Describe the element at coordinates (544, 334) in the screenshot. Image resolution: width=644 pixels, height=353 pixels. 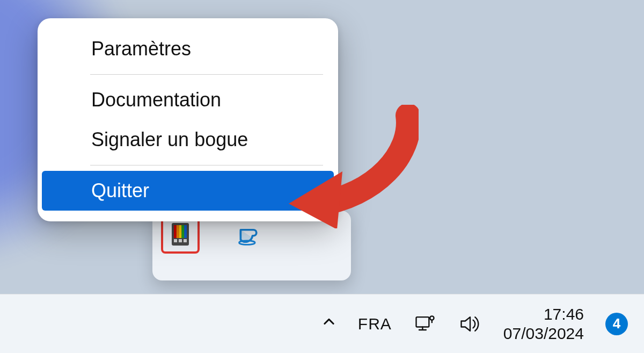
I see `clock-date: 07/03/2024` at that location.